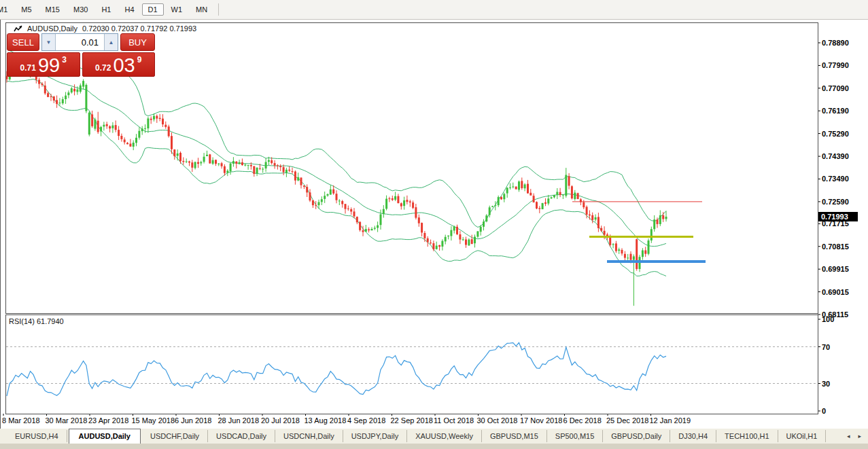  I want to click on price-axis-label: 0.69015, so click(835, 292).